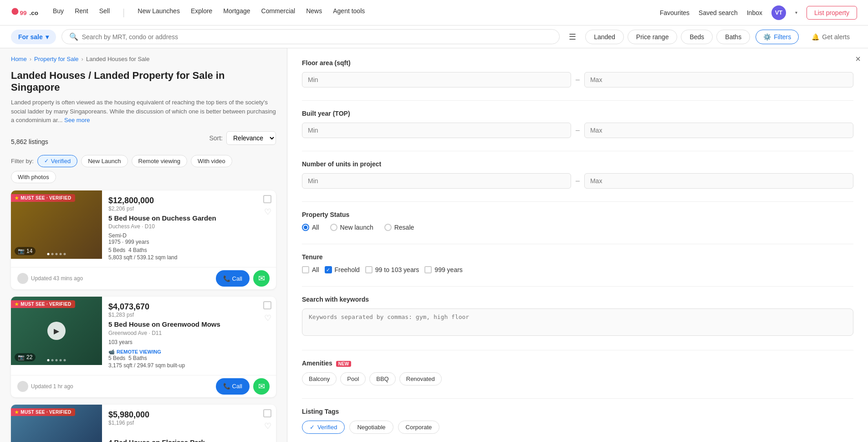 The image size is (868, 442). What do you see at coordinates (393, 270) in the screenshot?
I see `tenure-99-years: 99 to 103 years` at bounding box center [393, 270].